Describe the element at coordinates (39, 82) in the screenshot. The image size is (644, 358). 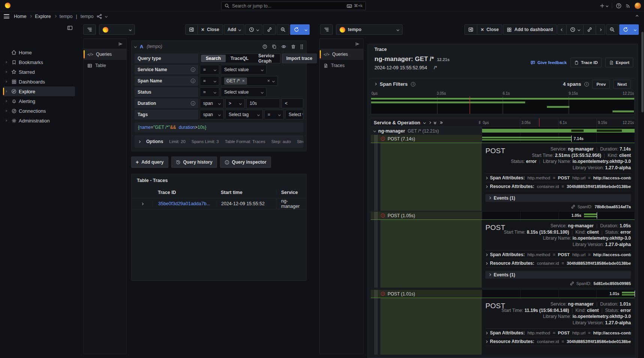
I see `sidebar-item-dashboards: Dashboards` at that location.